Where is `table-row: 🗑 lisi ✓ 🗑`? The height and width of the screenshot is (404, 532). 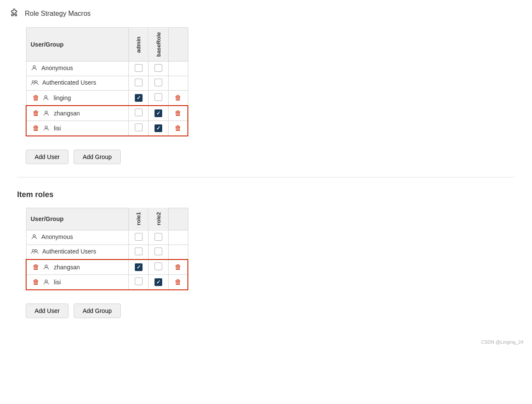 table-row: 🗑 lisi ✓ 🗑 is located at coordinates (107, 282).